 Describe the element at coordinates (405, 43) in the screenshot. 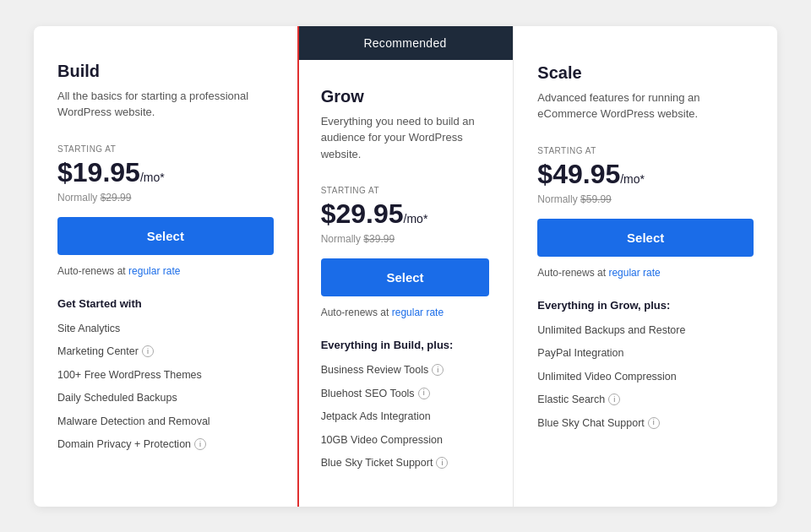

I see `recommended-label: Recommended` at that location.